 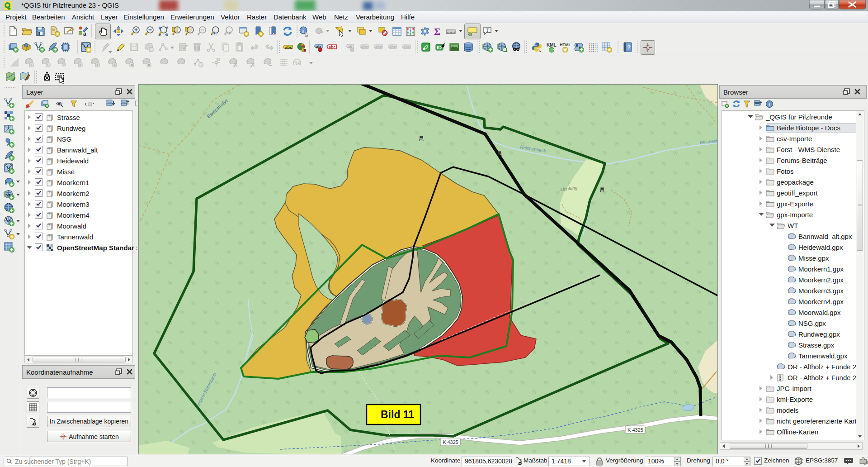 What do you see at coordinates (85, 33) in the screenshot?
I see `svg-text: a` at bounding box center [85, 33].